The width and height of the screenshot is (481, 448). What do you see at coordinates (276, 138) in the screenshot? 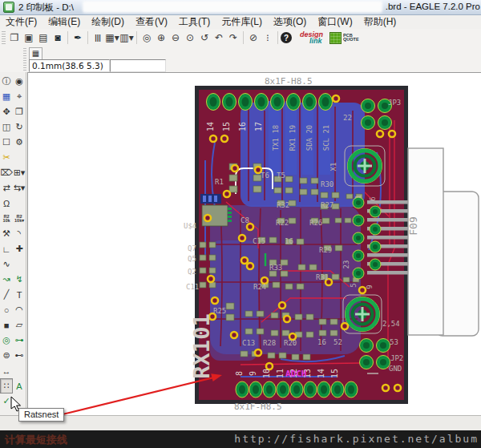
I see `svg-text: TX1 18` at bounding box center [276, 138].